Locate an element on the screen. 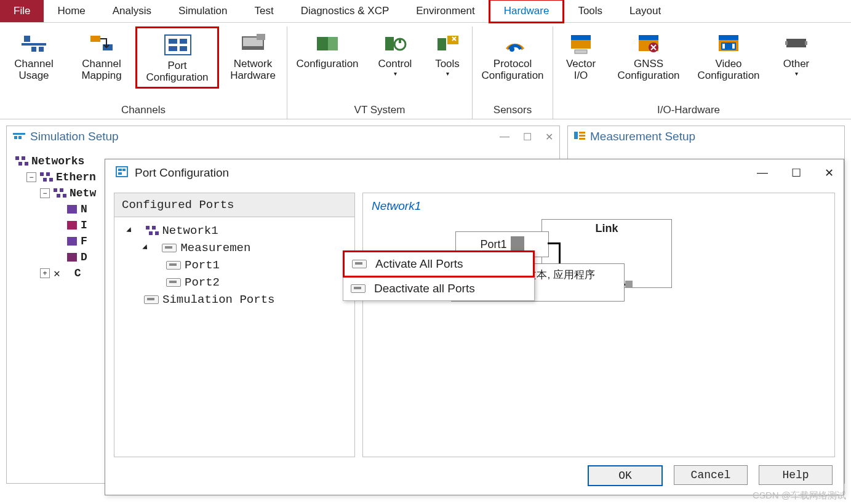 The height and width of the screenshot is (504, 851). menu-deactivate-all-ports: Deactivate all Ports is located at coordinates (439, 289).